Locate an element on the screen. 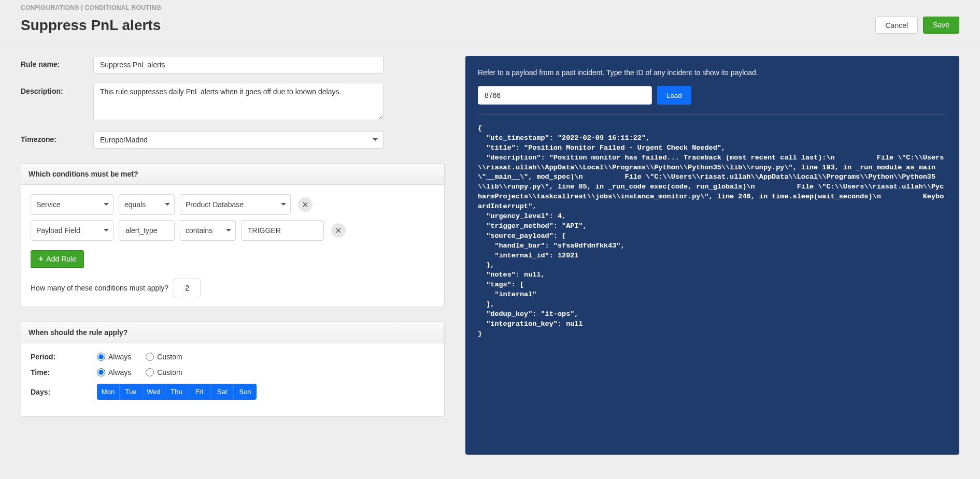 The width and height of the screenshot is (980, 479). load-button: Load is located at coordinates (674, 95).